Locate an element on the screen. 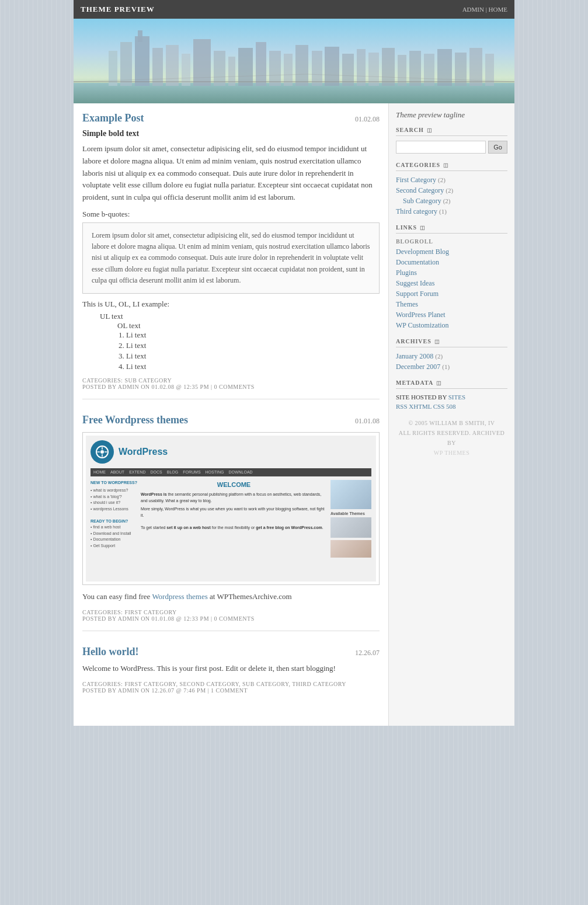  wp-more-text: More simply, WordPress is what you use w… is located at coordinates (234, 513).